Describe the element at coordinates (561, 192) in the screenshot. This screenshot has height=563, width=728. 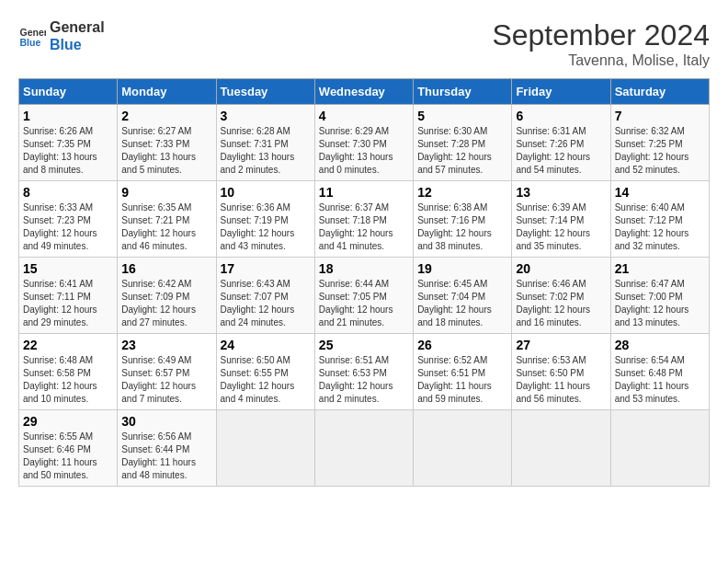
I see `day-number: 13` at that location.